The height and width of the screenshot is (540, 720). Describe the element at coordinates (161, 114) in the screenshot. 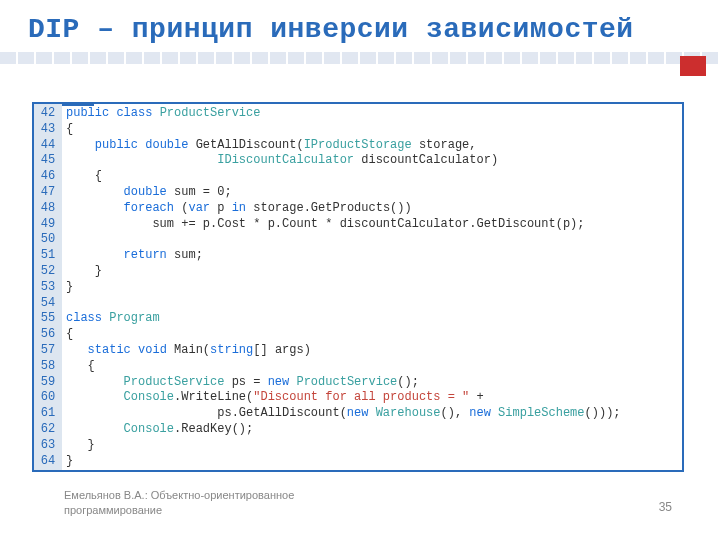

I see `code-text: public class ProductService` at that location.